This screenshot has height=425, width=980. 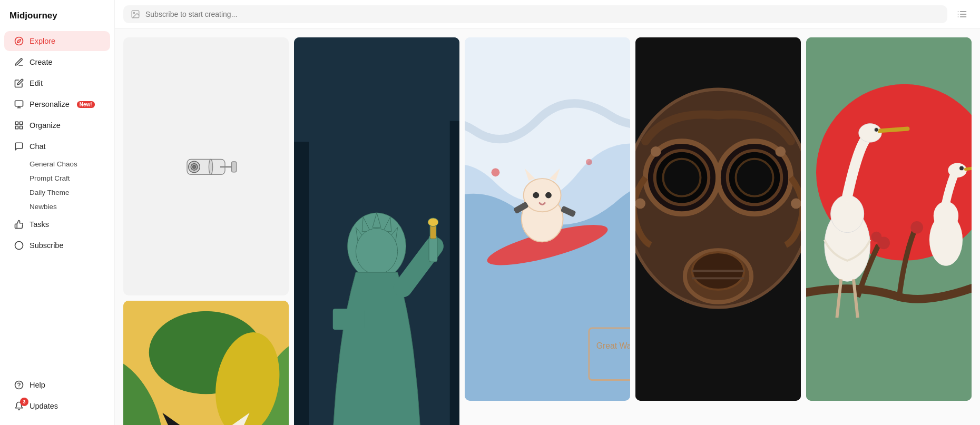 What do you see at coordinates (70, 185) in the screenshot?
I see `chat-sub-items: General Chaos Prompt Craft Daily Theme N…` at bounding box center [70, 185].